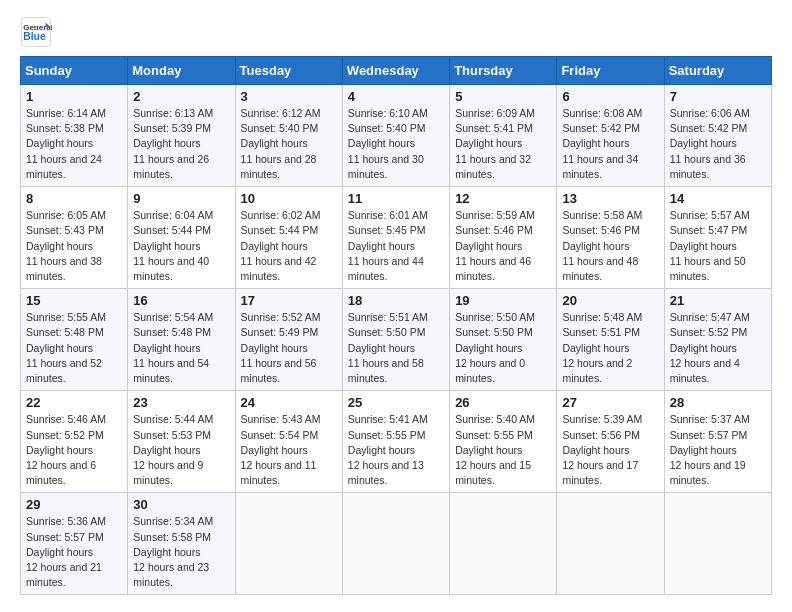 The image size is (792, 612). Describe the element at coordinates (396, 71) in the screenshot. I see `calendar-header-row: SundayMondayTuesdayWednesdayThursdayFrid…` at that location.